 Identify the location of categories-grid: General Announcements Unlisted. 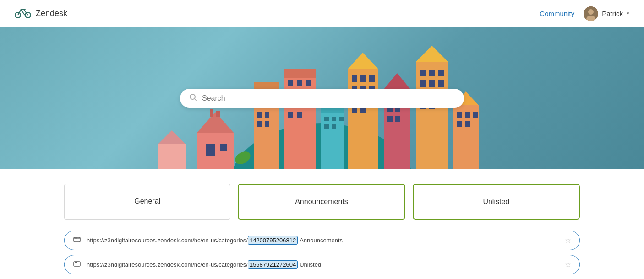
(322, 202).